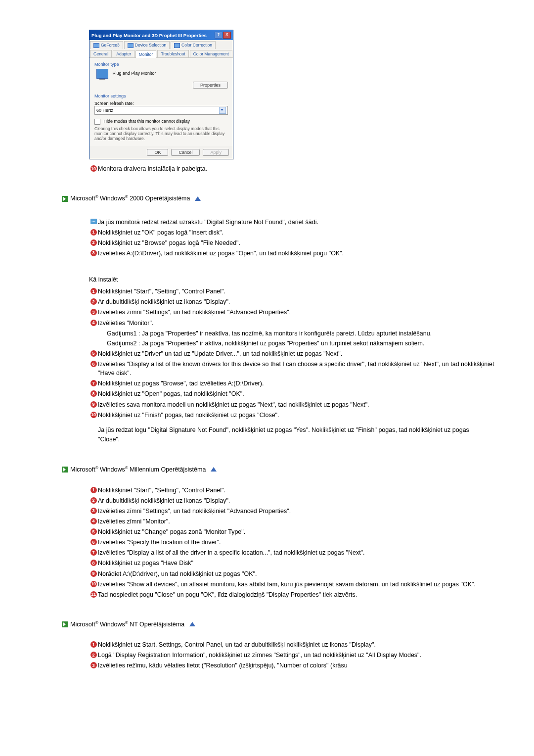  I want to click on tab-general: General, so click(101, 53).